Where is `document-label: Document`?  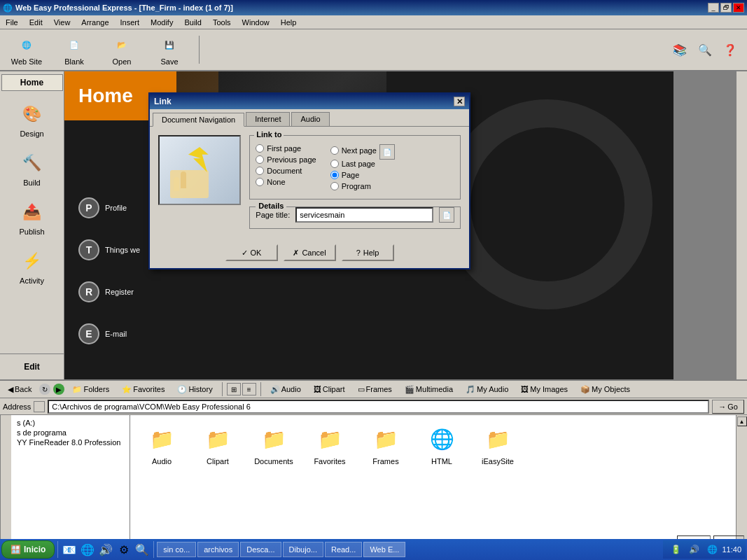
document-label: Document is located at coordinates (284, 171).